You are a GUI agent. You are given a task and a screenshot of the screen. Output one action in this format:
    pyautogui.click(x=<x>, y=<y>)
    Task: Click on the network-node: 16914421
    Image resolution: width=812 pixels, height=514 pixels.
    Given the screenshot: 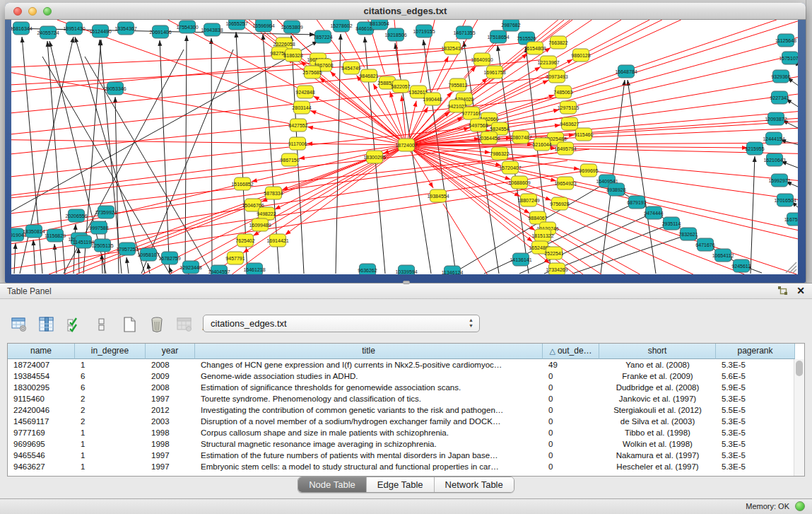 What is the action you would take?
    pyautogui.click(x=277, y=240)
    